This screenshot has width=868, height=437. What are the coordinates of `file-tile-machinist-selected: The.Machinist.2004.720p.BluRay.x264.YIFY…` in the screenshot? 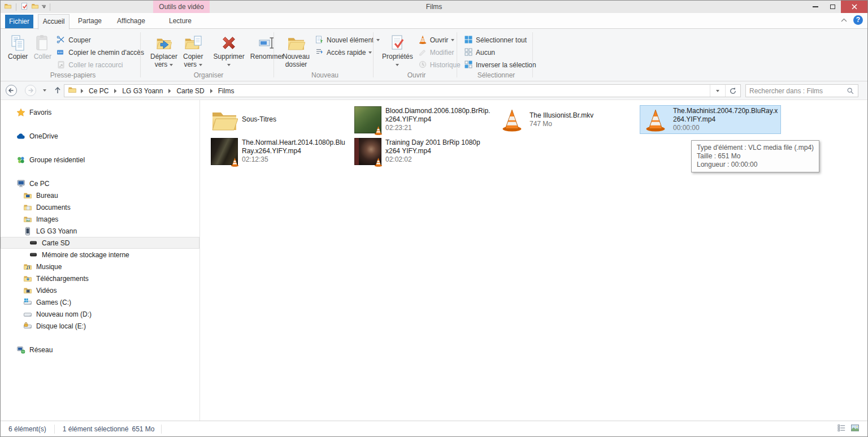 It's located at (710, 120).